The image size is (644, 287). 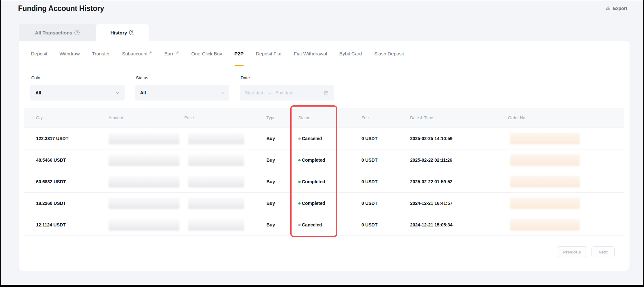 I want to click on subtab-bybit-card: Bybit Card, so click(x=351, y=53).